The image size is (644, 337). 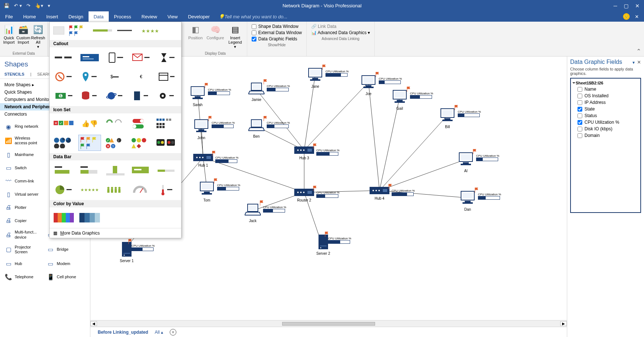 What do you see at coordinates (341, 26) in the screenshot?
I see `link-data-button: 🔗 Link Data` at bounding box center [341, 26].